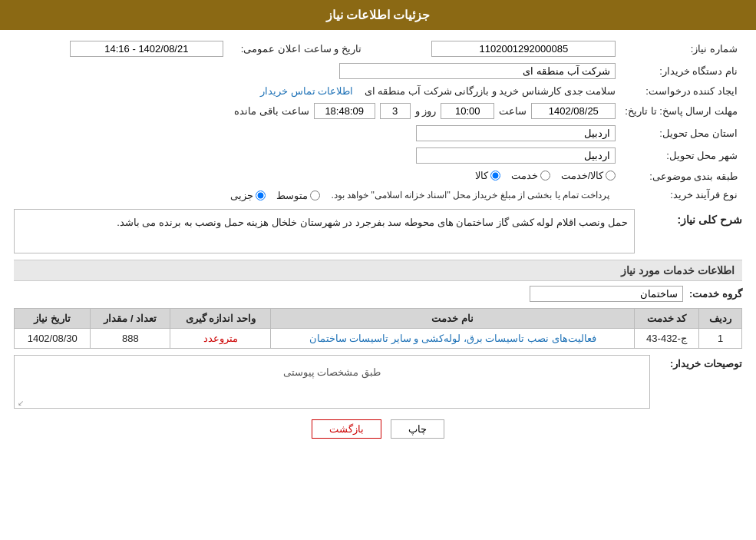 This screenshot has width=756, height=540. What do you see at coordinates (666, 318) in the screenshot?
I see `col-code: کد خدمت` at bounding box center [666, 318].